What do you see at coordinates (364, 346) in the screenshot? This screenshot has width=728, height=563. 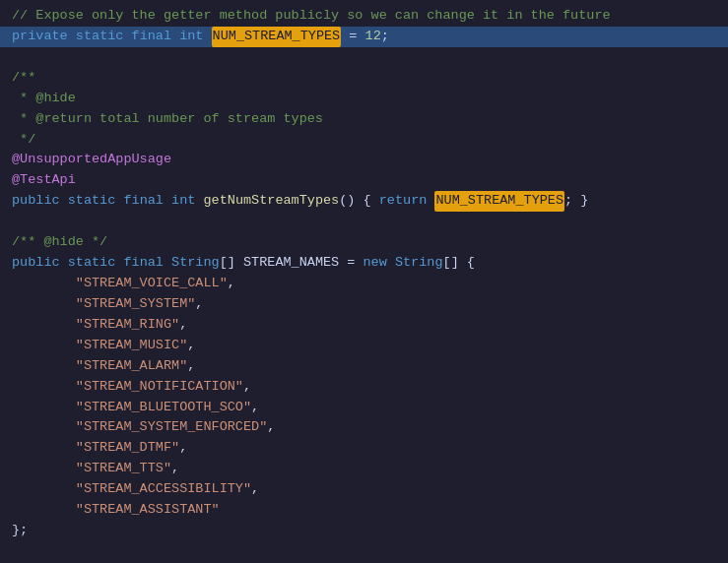 I see `code-line-17: "STREAM_MUSIC",` at bounding box center [364, 346].